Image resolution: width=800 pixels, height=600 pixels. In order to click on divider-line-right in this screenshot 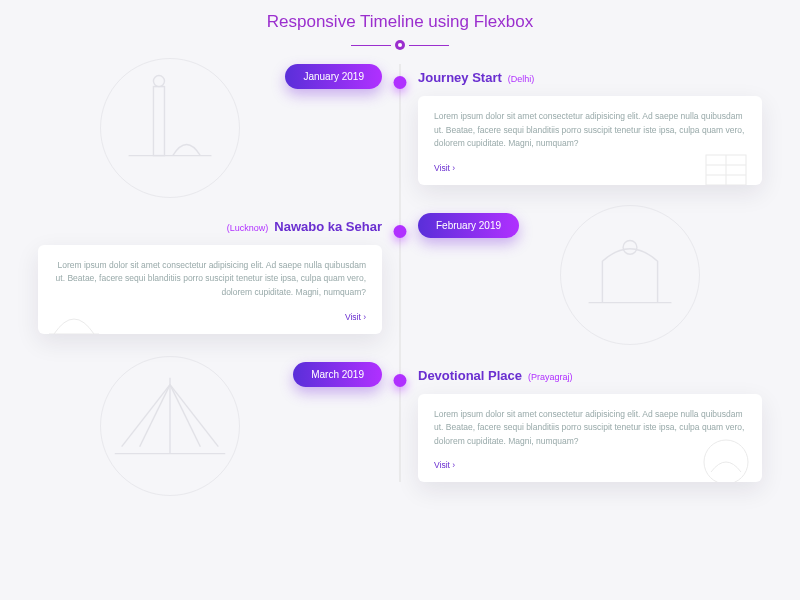, I will do `click(429, 46)`.